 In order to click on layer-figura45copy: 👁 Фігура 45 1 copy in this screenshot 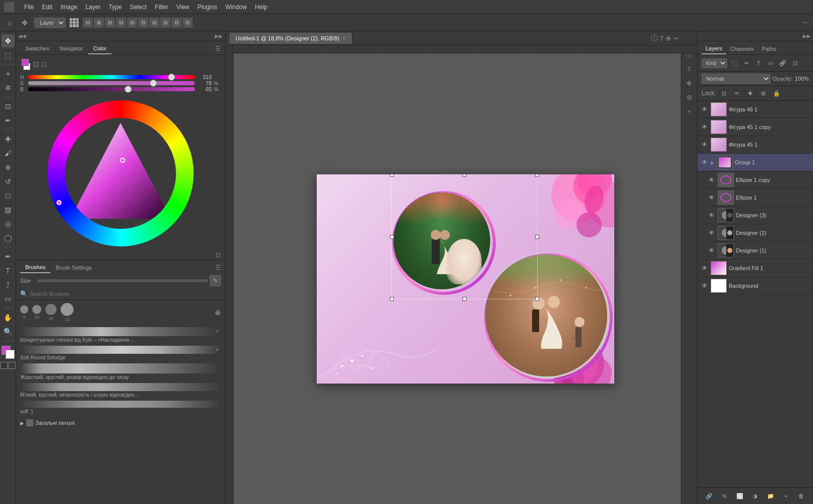, I will do `click(756, 127)`.